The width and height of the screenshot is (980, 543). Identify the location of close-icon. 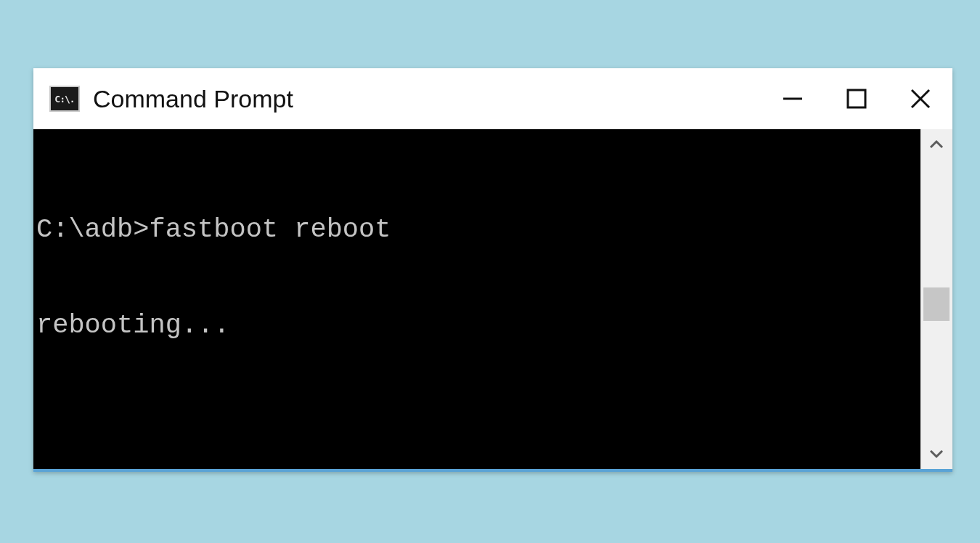
(920, 99).